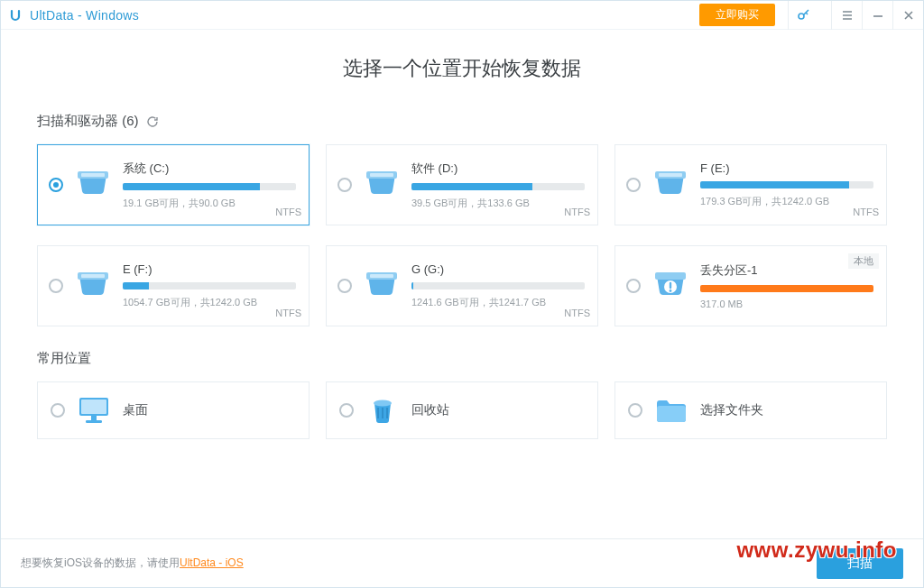 Image resolution: width=924 pixels, height=588 pixels. I want to click on folder-icon, so click(671, 410).